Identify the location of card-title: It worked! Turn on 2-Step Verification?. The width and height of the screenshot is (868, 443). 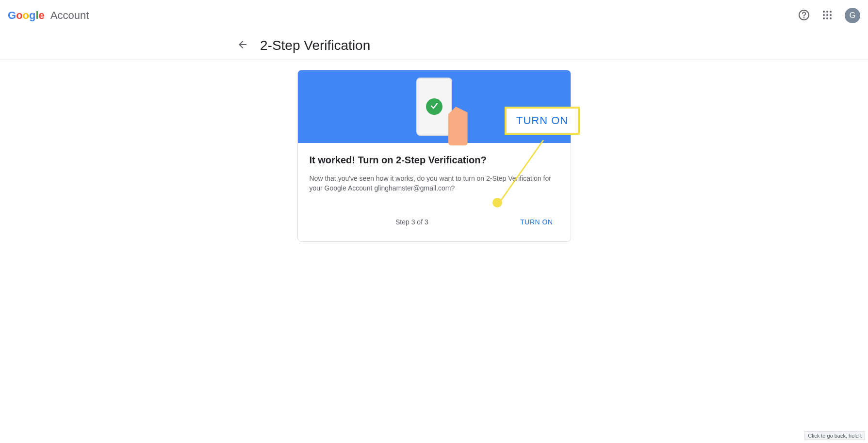
(434, 160).